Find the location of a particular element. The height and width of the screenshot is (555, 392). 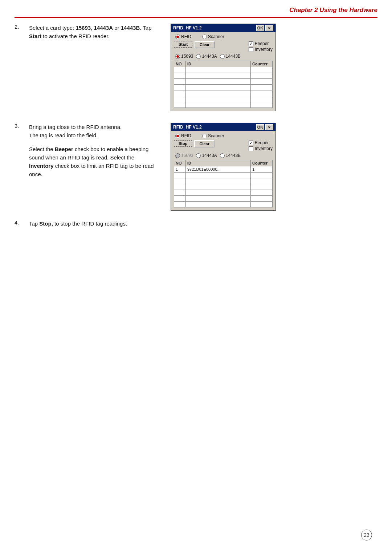

close-button-2: × is located at coordinates (269, 127).